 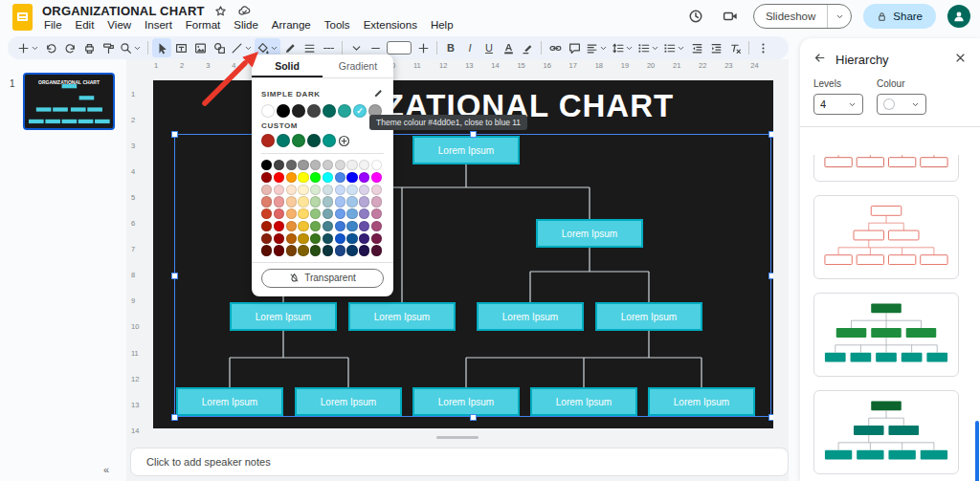 I want to click on star-icon, so click(x=221, y=11).